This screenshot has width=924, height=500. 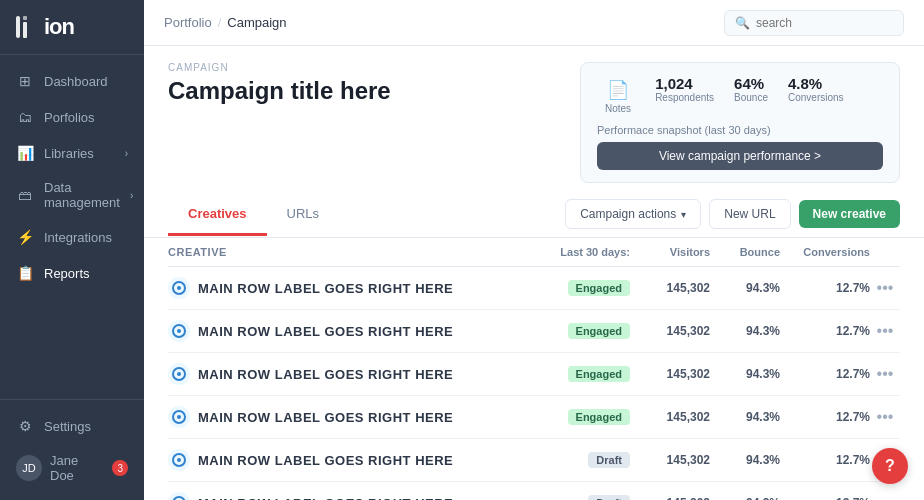 What do you see at coordinates (226, 22) in the screenshot?
I see `breadcrumb: Portfolio / Campaign` at bounding box center [226, 22].